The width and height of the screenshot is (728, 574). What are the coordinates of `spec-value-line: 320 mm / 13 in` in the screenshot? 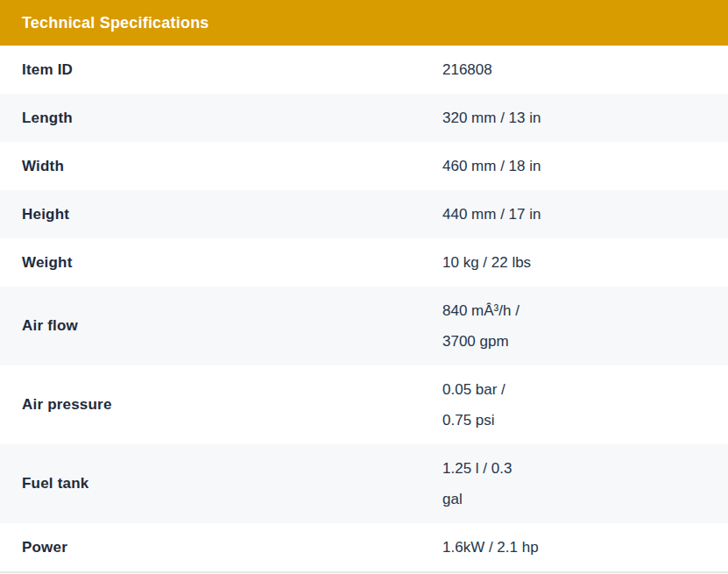 It's located at (585, 117).